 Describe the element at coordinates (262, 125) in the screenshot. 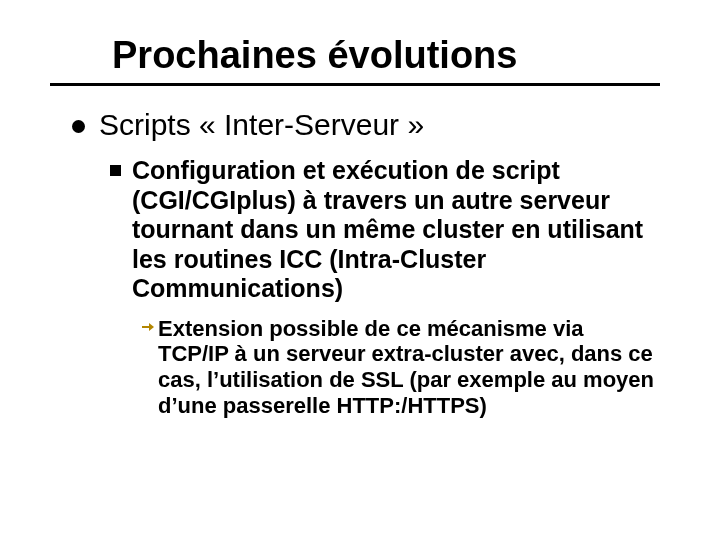

I see `level1-text: Scripts « Inter-Serveur »` at that location.